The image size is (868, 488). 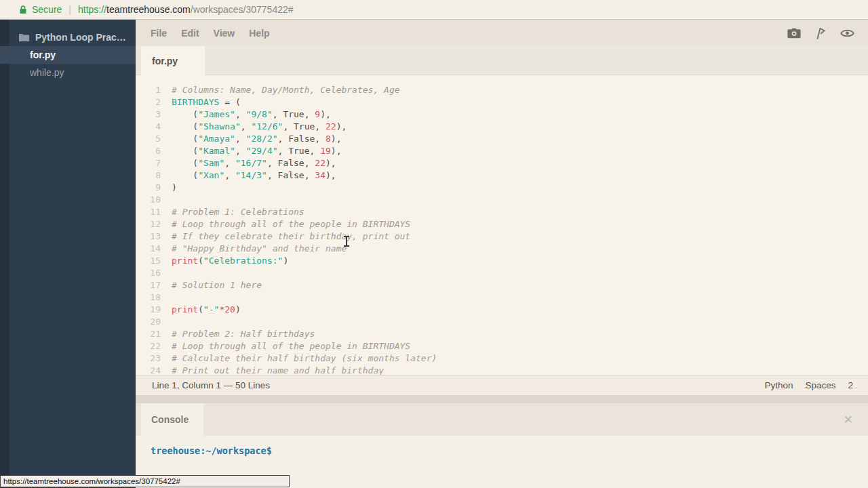 What do you see at coordinates (502, 420) in the screenshot?
I see `console-tabstrip: Console ✕` at bounding box center [502, 420].